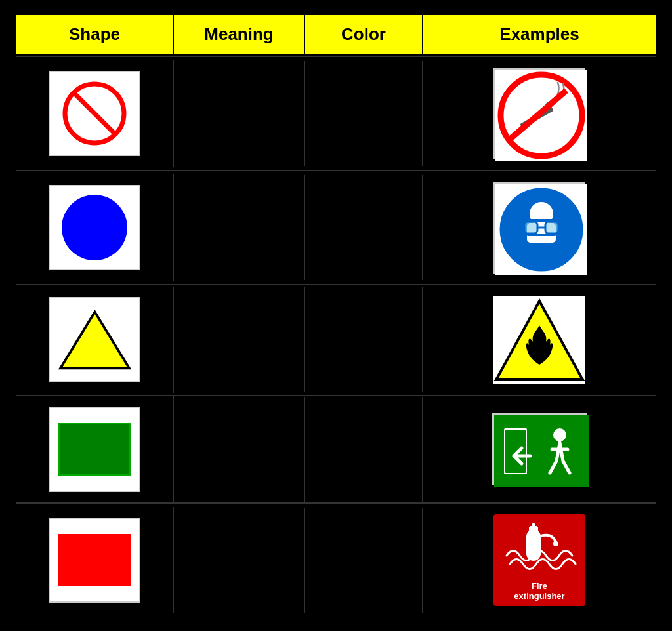 This screenshot has width=672, height=631. Describe the element at coordinates (94, 228) in the screenshot. I see `mandatory-shape-box` at that location.